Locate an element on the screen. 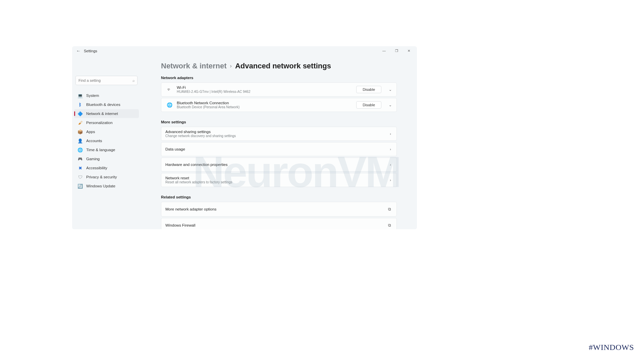  apps-icon: 📦 is located at coordinates (80, 132).